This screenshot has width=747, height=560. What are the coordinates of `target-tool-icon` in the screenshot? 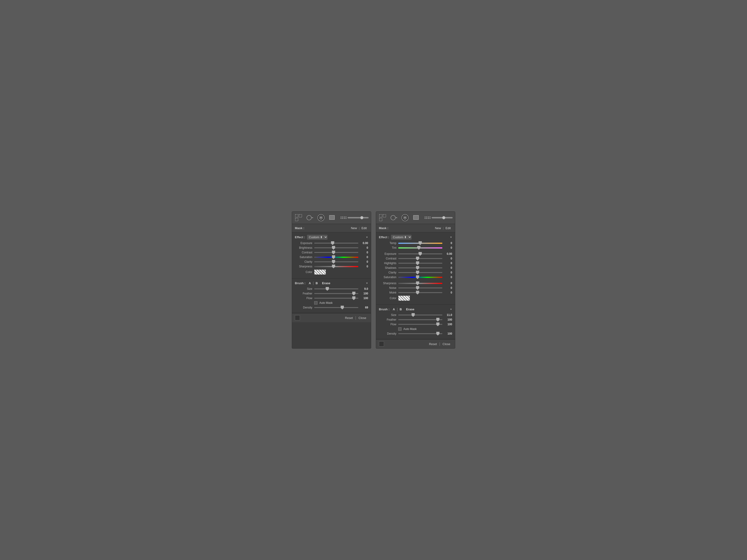 It's located at (321, 217).